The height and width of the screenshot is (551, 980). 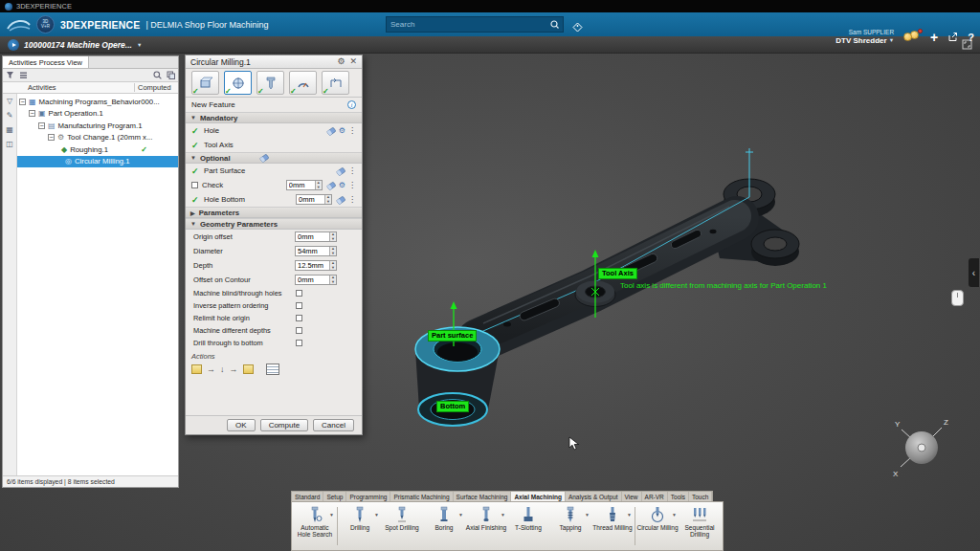 I want to click on global-search, so click(x=475, y=25).